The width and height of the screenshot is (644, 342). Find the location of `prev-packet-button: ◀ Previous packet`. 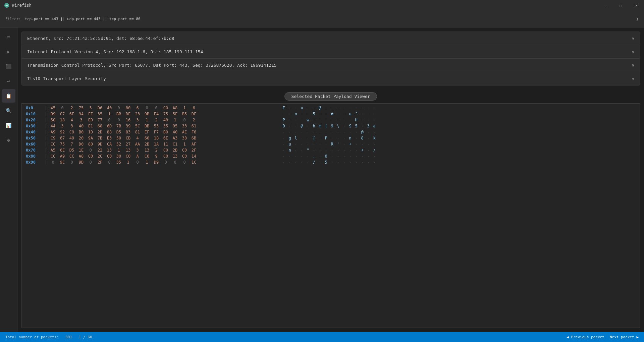

prev-packet-button: ◀ Previous packet is located at coordinates (586, 337).